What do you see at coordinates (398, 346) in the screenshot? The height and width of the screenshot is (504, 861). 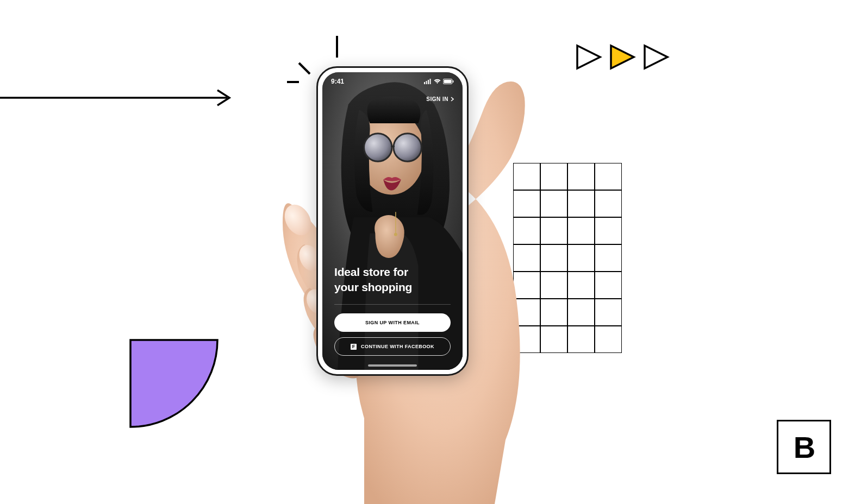 I see `continue-facebook-label: CONTINUE WITH FACEBOOK` at bounding box center [398, 346].